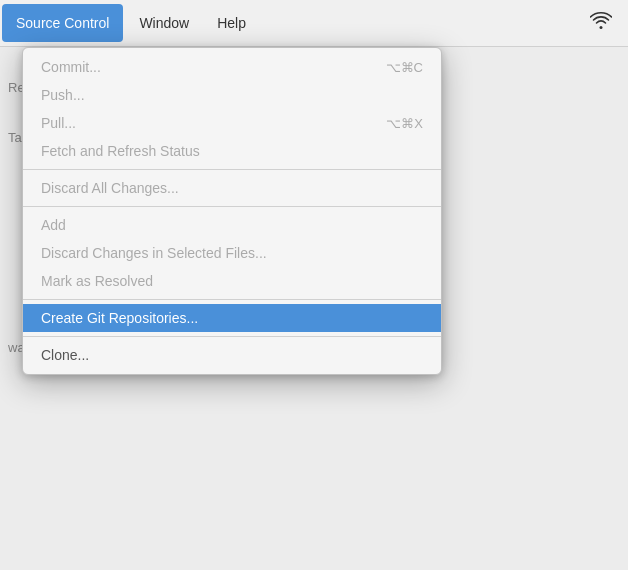  I want to click on menu-item-push-label: Push..., so click(63, 95).